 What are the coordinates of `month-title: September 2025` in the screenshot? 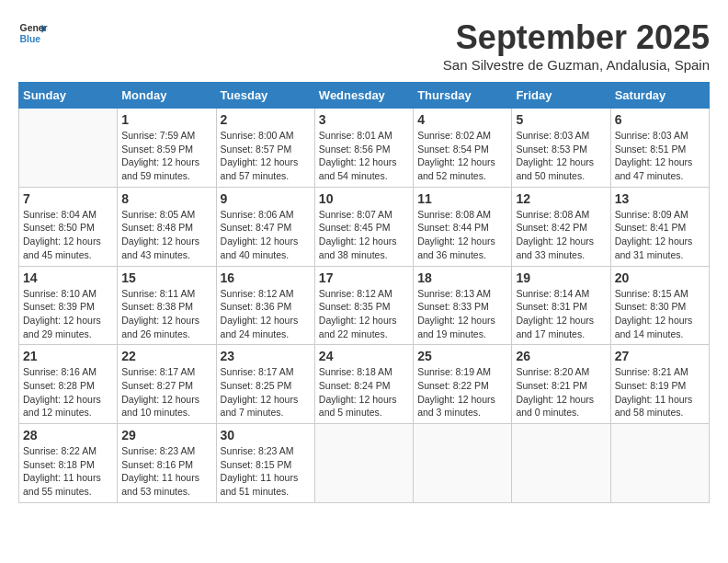 It's located at (576, 38).